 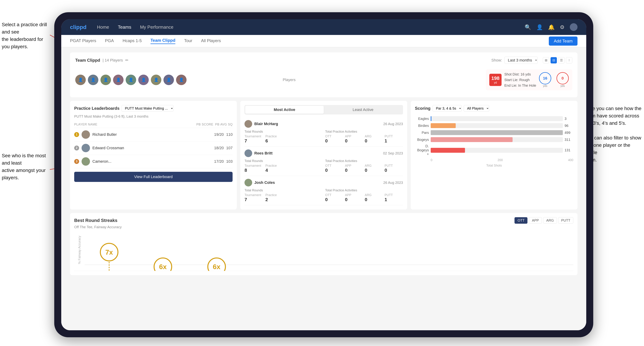 I want to click on filter-arg: ARG, so click(x=550, y=220).